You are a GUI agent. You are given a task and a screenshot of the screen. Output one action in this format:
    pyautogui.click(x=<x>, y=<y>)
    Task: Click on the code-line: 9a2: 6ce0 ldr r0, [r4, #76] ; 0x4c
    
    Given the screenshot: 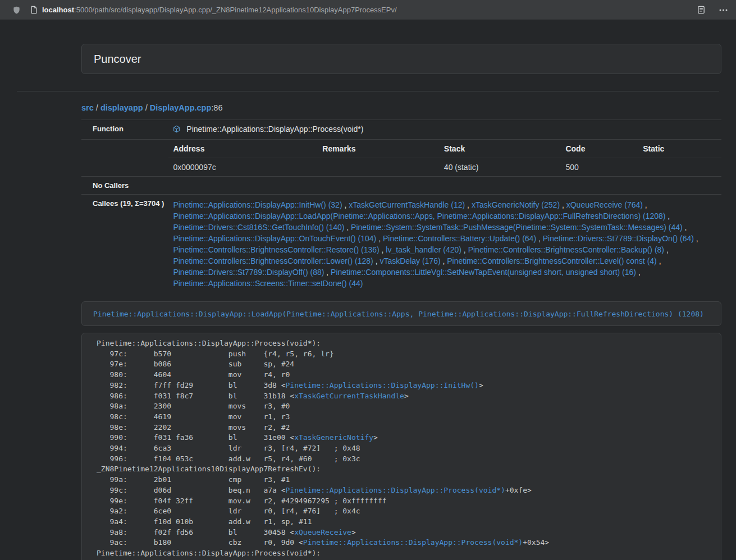 What is the action you would take?
    pyautogui.click(x=404, y=512)
    